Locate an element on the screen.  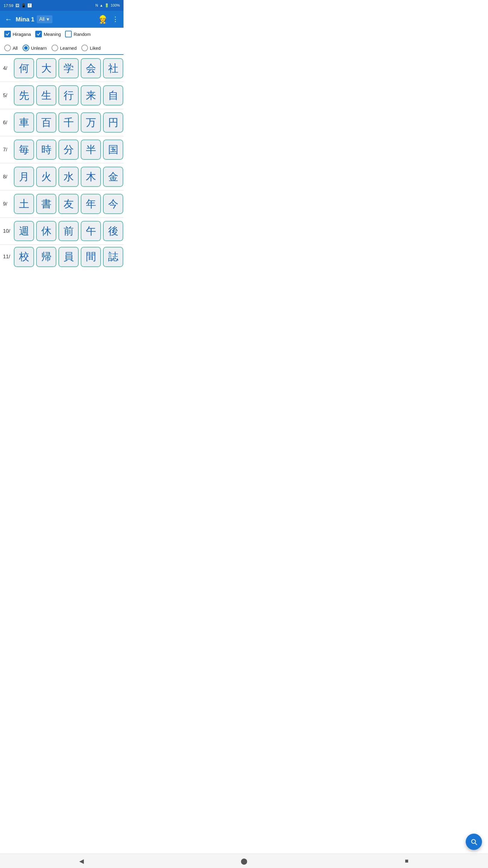
kanji-card: 年 is located at coordinates (91, 204).